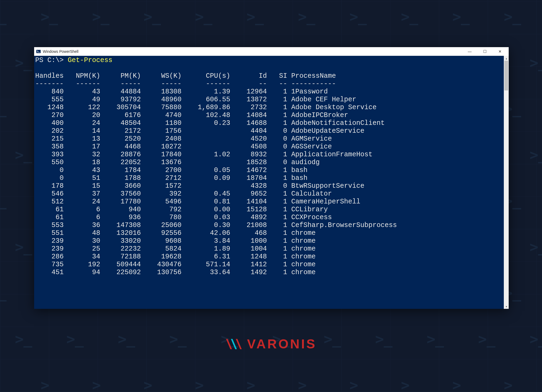 This screenshot has height=392, width=542. What do you see at coordinates (184, 139) in the screenshot?
I see `table-row: 215 13 2520 2408 4520 0 AGMService` at bounding box center [184, 139].